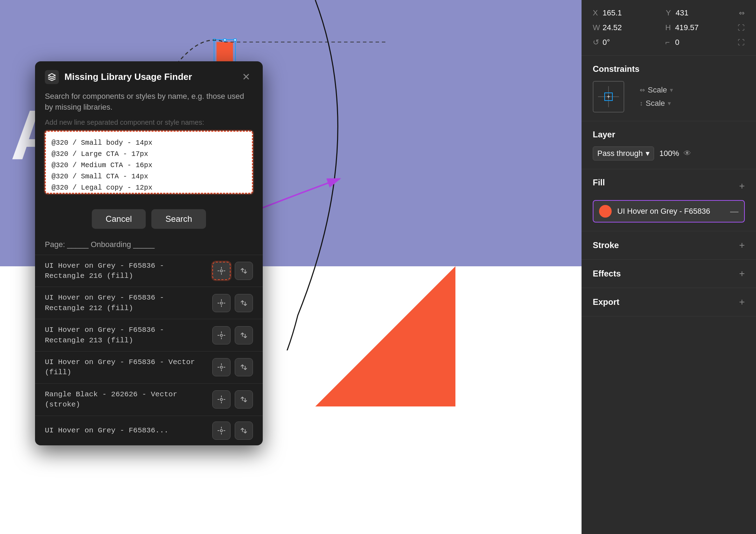 Image resolution: width=756 pixels, height=534 pixels. Describe the element at coordinates (657, 90) in the screenshot. I see `constraint-h-option: ⇔ Scale ▾` at that location.